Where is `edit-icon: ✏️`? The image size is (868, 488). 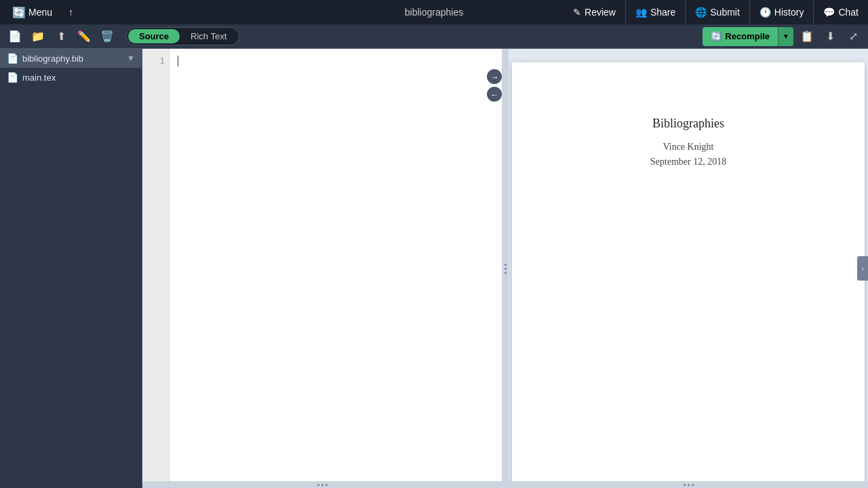 edit-icon: ✏️ is located at coordinates (84, 37).